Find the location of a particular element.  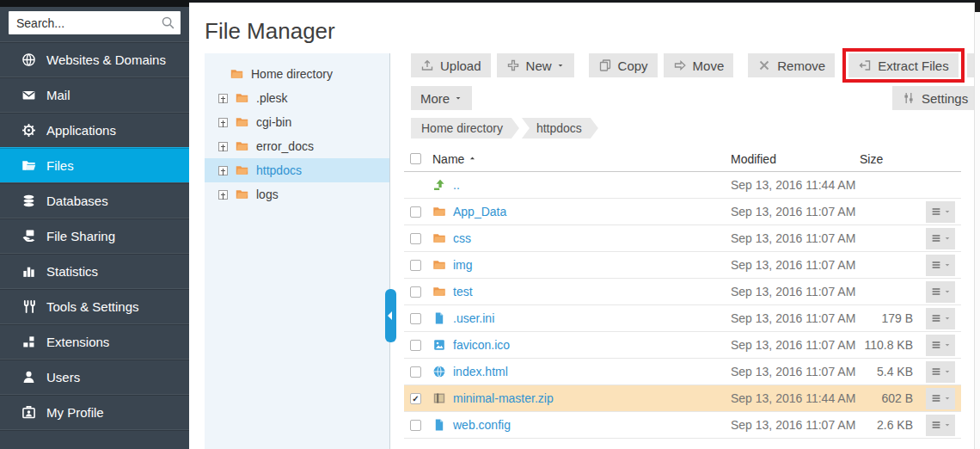

sort-asc-icon is located at coordinates (473, 158).